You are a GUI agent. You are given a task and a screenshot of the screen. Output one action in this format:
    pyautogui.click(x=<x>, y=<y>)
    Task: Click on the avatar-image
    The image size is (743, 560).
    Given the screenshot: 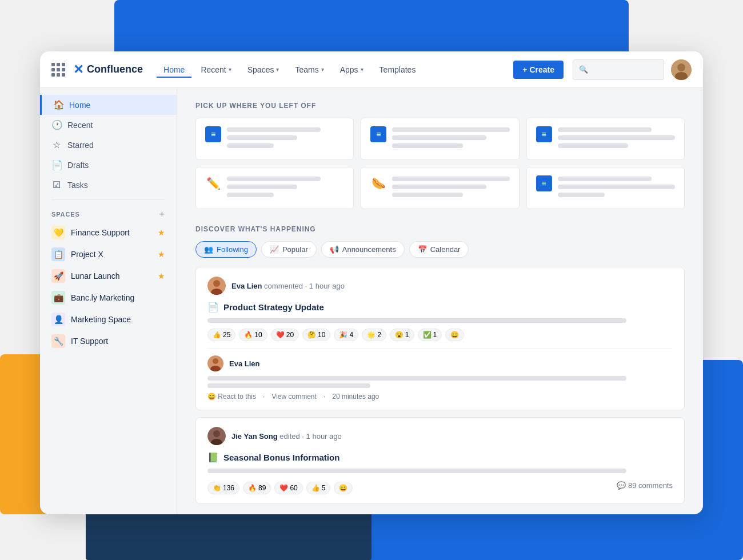 What is the action you would take?
    pyautogui.click(x=681, y=70)
    